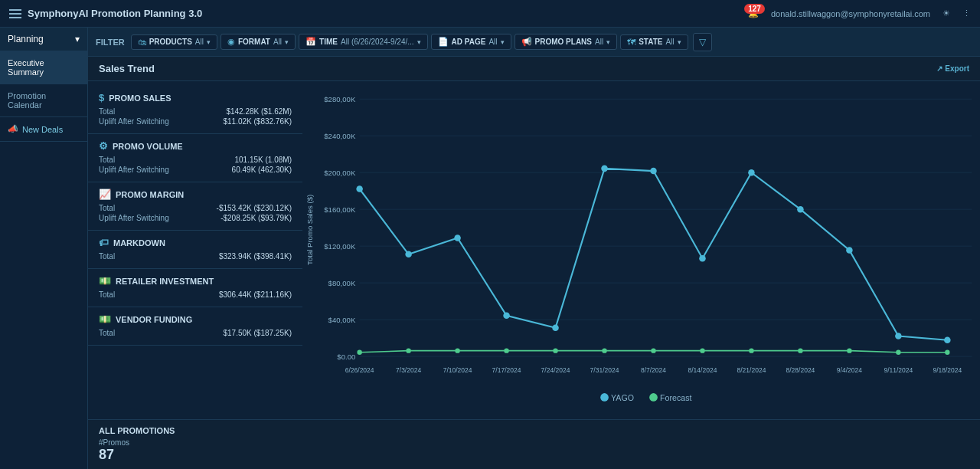 The image size is (980, 469). Describe the element at coordinates (947, 370) in the screenshot. I see `svg-text: 9/18/2024` at that location.